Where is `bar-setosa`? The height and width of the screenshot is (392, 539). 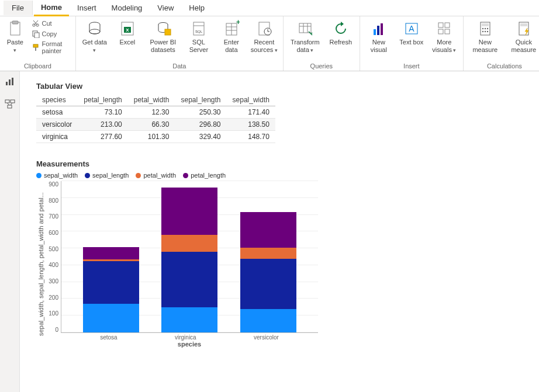 bar-setosa is located at coordinates (111, 290).